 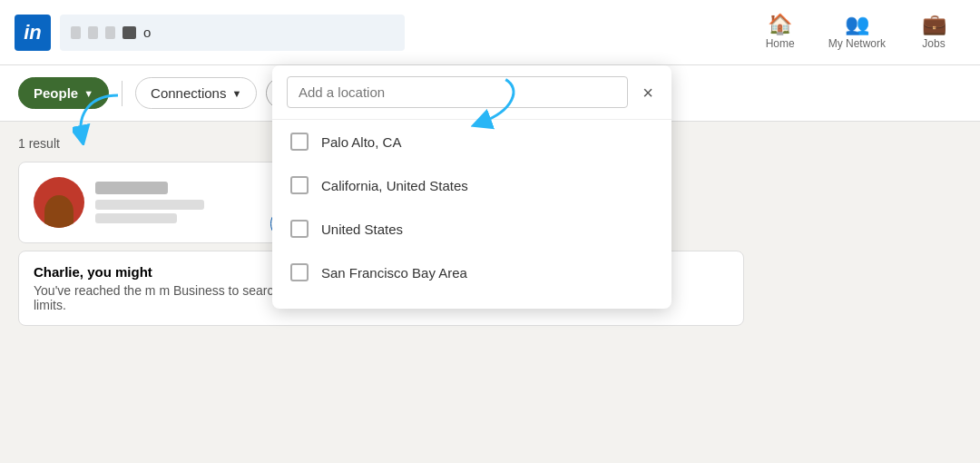 I want to click on location-option-sf-bay-area: San Francisco Bay Area, so click(x=472, y=272).